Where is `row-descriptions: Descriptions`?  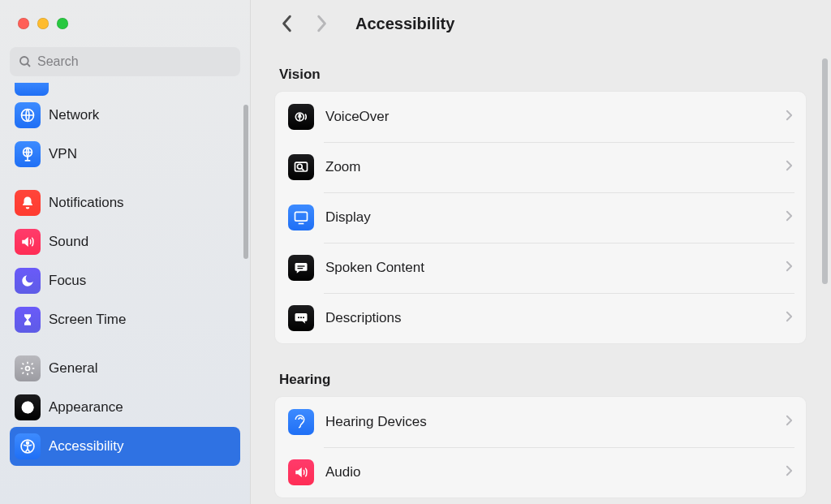
row-descriptions: Descriptions is located at coordinates (540, 318).